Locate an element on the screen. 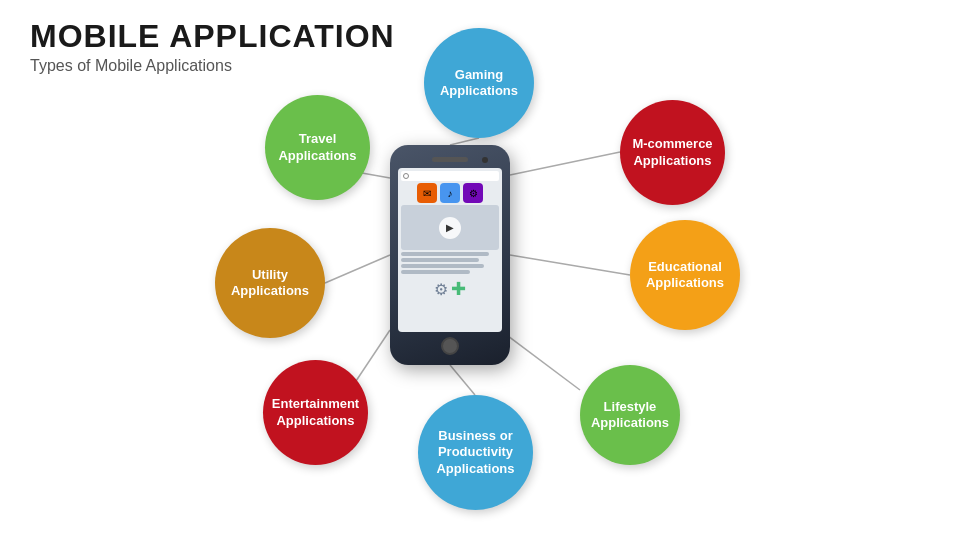 Image resolution: width=960 pixels, height=540 pixels. sub-title: Types of Mobile Applications is located at coordinates (212, 66).